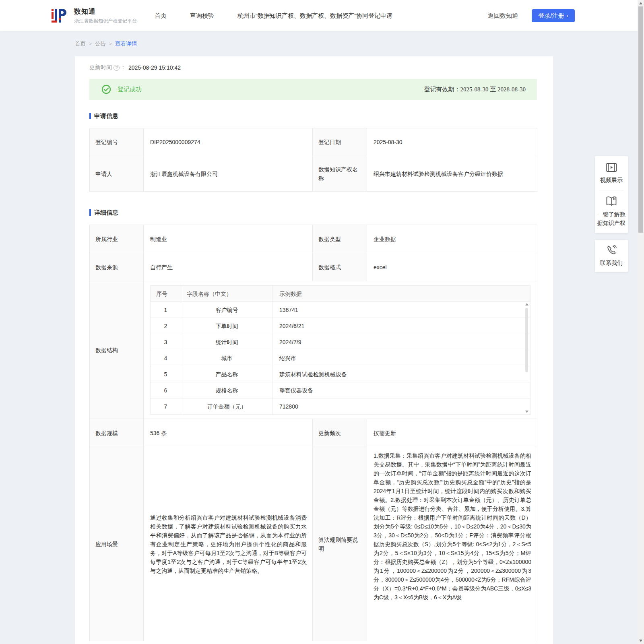 This screenshot has height=644, width=644. I want to click on breadcrumb-announcements: 公告, so click(101, 44).